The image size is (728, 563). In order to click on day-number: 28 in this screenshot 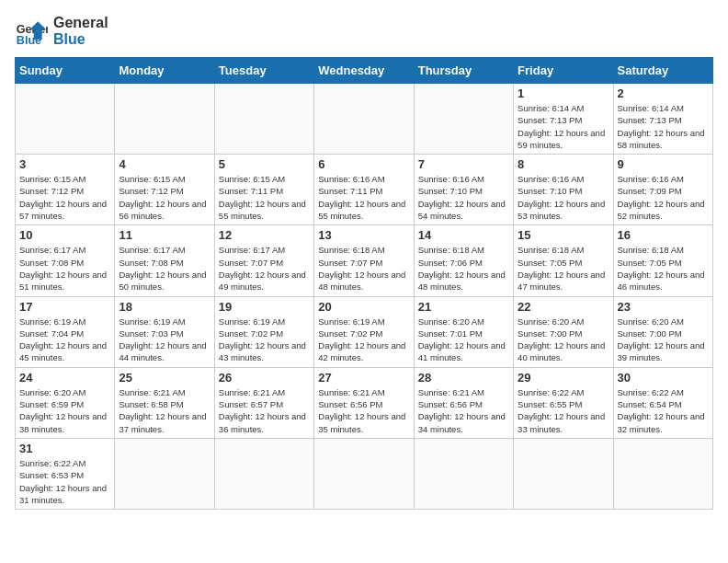, I will do `click(463, 377)`.